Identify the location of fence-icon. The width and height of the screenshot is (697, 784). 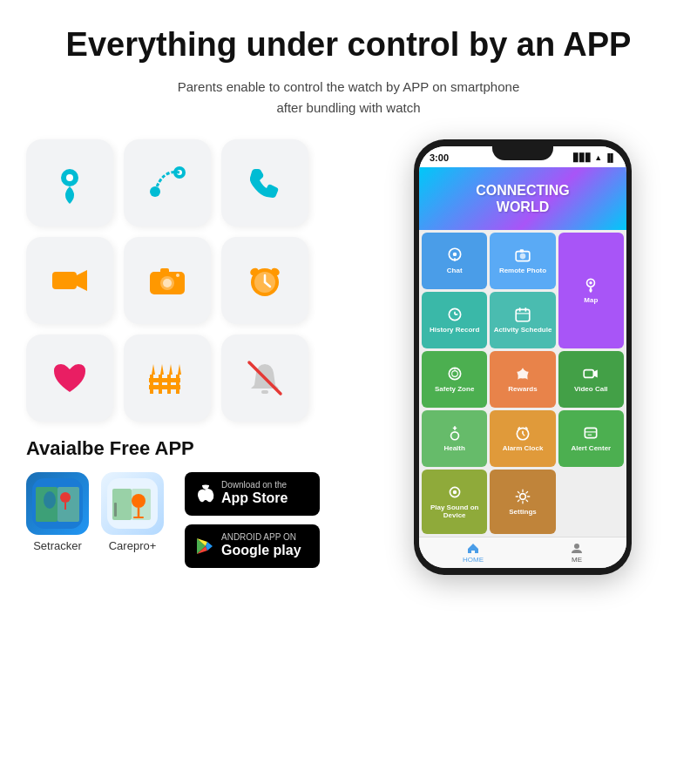
(167, 378).